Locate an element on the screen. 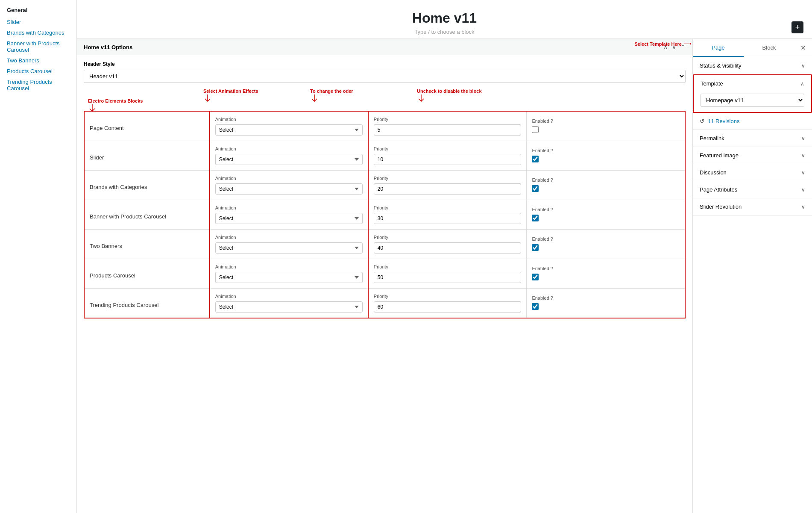 This screenshot has height=513, width=812. tab-page: Page is located at coordinates (718, 48).